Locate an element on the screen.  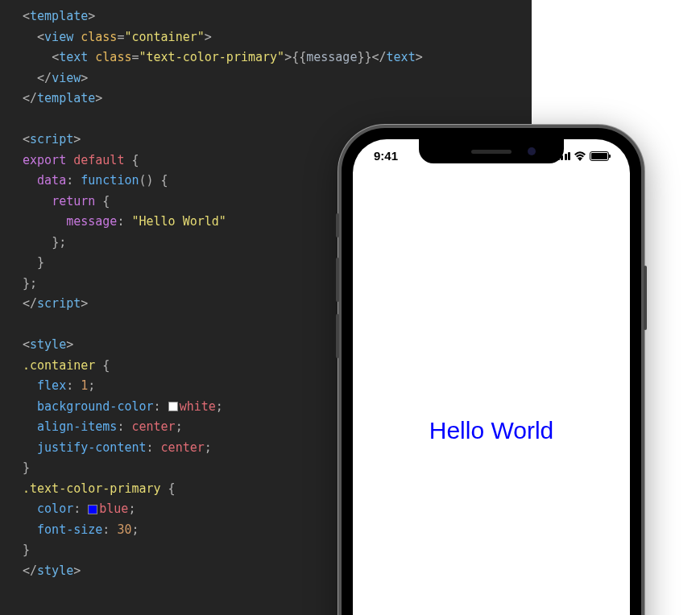
color-swatch-white-icon is located at coordinates (173, 407).